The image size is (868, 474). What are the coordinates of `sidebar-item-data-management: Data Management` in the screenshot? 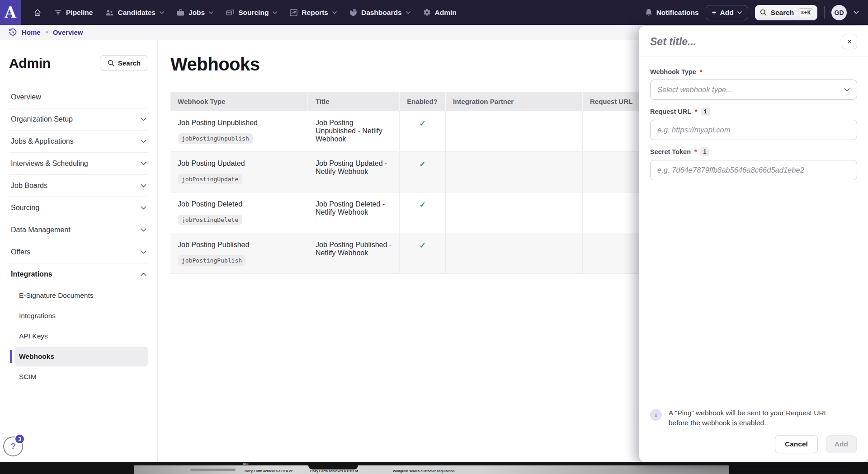 It's located at (79, 230).